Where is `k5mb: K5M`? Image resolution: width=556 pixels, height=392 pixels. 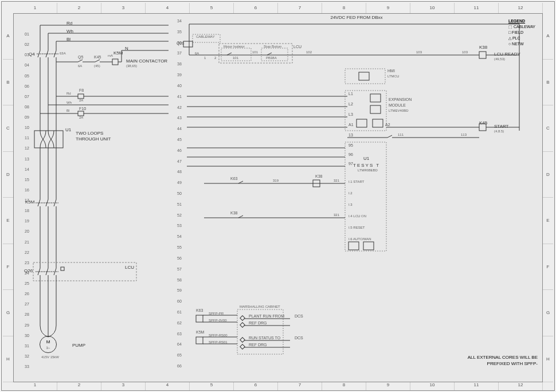
k5mb: K5M is located at coordinates (200, 332).